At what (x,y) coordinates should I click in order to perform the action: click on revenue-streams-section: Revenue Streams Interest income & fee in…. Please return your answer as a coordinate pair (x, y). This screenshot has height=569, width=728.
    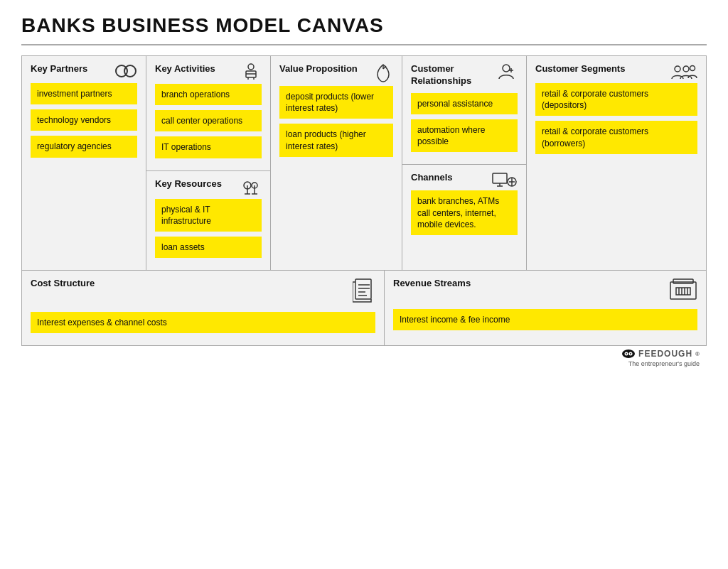
    Looking at the image, I should click on (545, 308).